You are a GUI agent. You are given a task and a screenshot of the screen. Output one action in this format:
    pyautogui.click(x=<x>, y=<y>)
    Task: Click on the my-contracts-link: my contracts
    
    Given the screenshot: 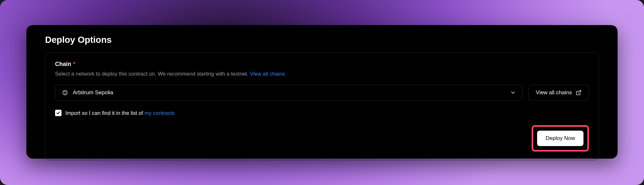 What is the action you would take?
    pyautogui.click(x=160, y=113)
    